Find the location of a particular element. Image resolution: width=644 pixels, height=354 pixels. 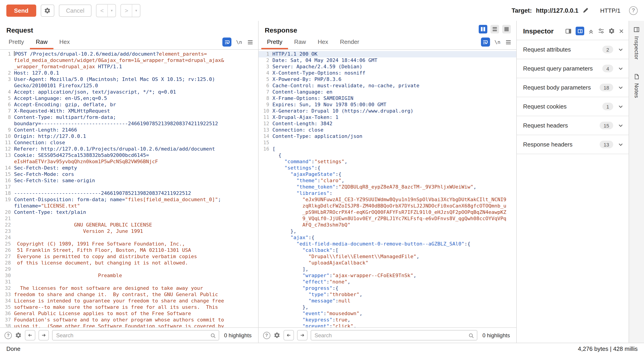

code-line: 8Content-Type: multipart/form-data; is located at coordinates (129, 118).